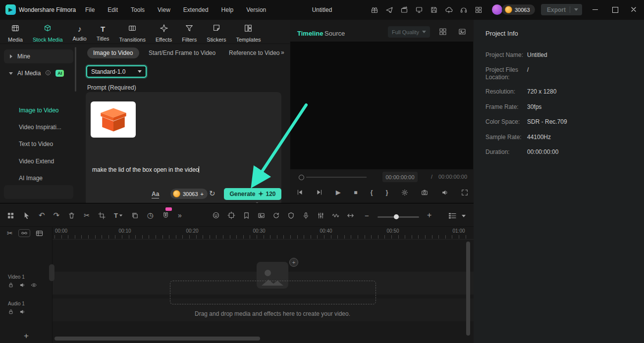  What do you see at coordinates (80, 33) in the screenshot?
I see `tab-audio: ♪ Audio` at bounding box center [80, 33].